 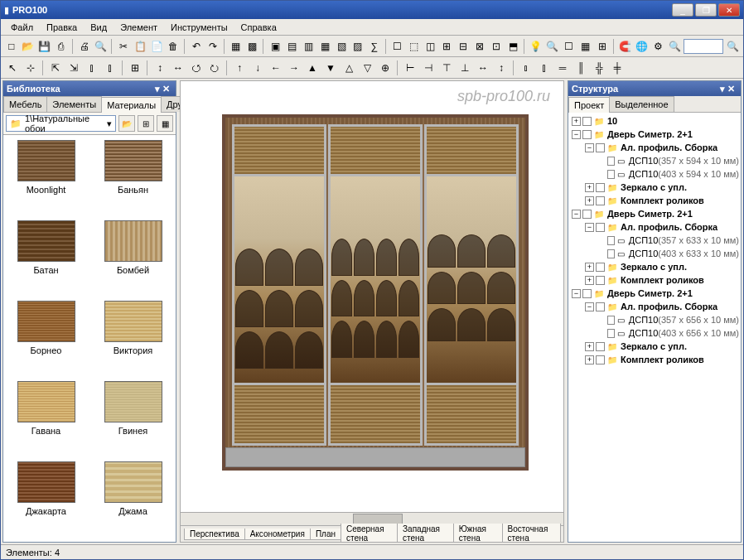 I want to click on menu-Справка: Справка, so click(x=258, y=27).